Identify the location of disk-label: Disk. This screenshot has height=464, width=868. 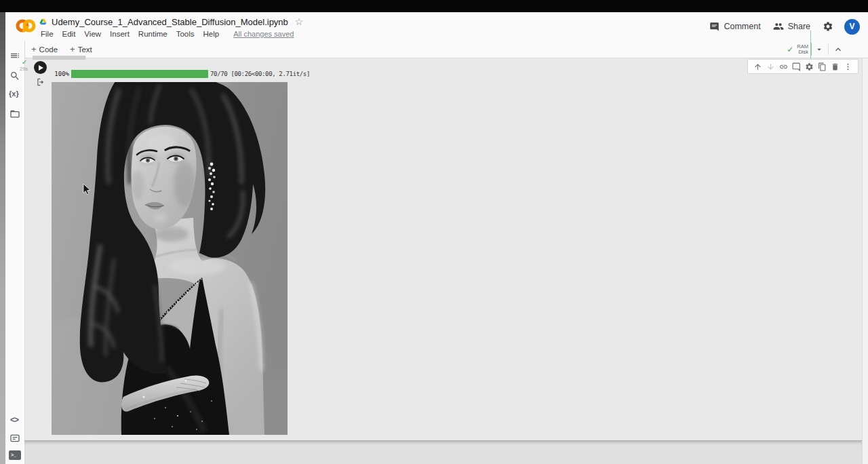
(803, 52).